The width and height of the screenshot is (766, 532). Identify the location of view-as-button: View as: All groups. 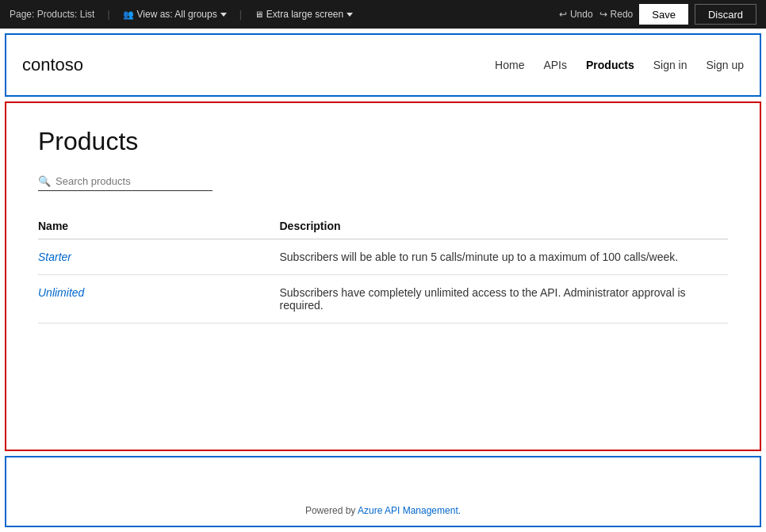
(174, 14).